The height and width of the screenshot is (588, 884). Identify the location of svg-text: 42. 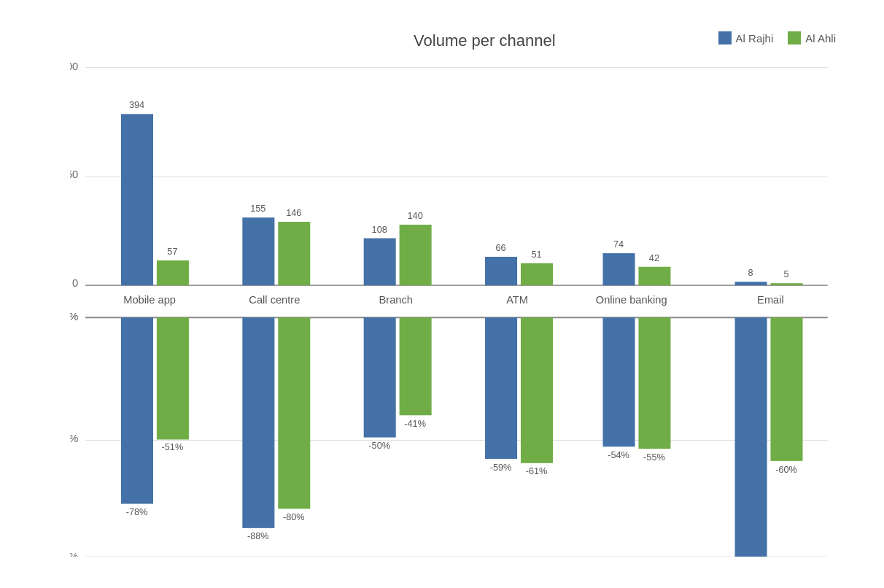
(654, 258).